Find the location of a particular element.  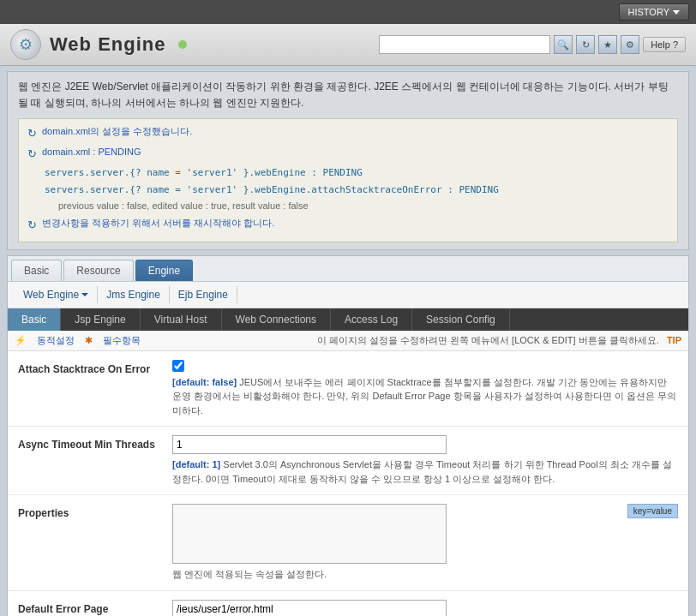

label-properties: Properties is located at coordinates (95, 511).